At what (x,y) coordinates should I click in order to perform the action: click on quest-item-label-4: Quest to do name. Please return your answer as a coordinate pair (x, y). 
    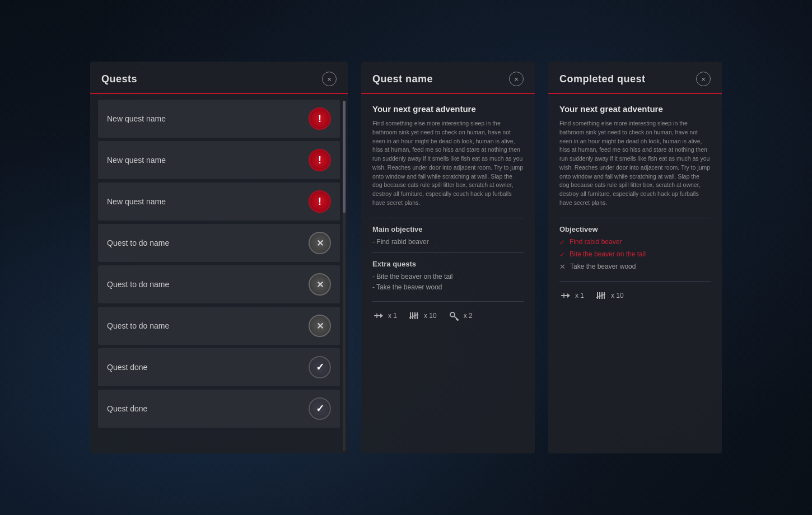
    Looking at the image, I should click on (138, 284).